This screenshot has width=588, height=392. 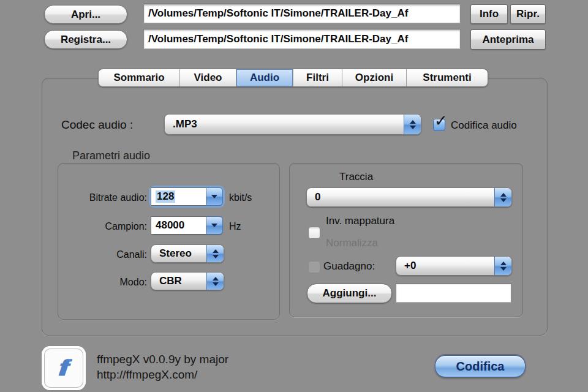 I want to click on ffmpegx-logo: ff, so click(x=64, y=368).